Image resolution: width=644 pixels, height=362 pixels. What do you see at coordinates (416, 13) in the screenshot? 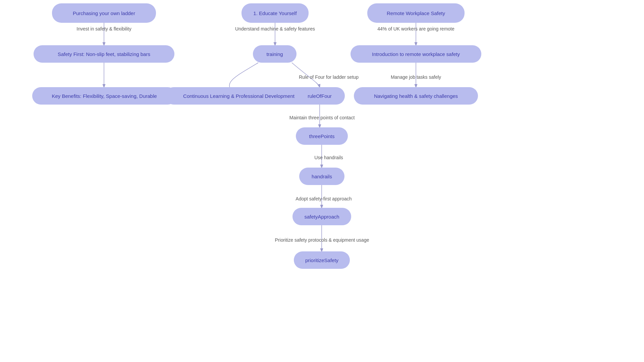
I see `node-remote-workplace: Remote Workplace Safety` at bounding box center [416, 13].